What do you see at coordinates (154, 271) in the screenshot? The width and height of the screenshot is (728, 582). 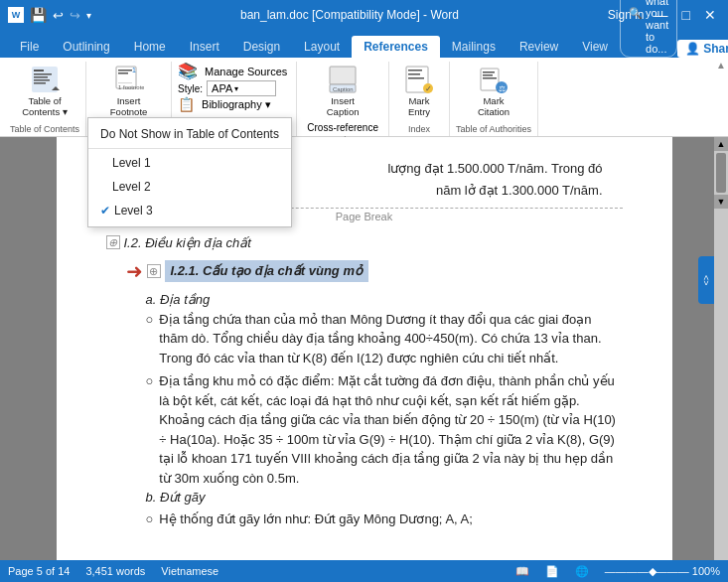 I see `expand-i21-icon: ⊕` at bounding box center [154, 271].